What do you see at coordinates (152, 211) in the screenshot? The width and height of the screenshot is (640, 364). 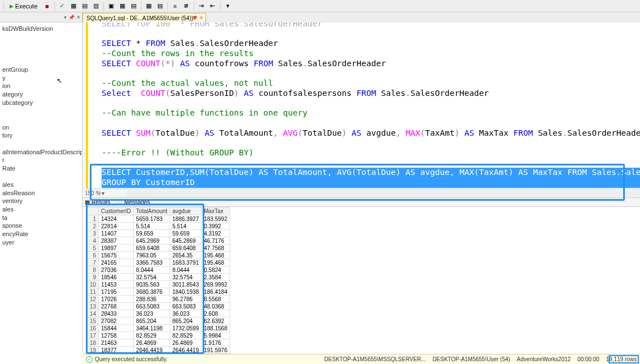 I see `column-header: TotalAmount` at bounding box center [152, 211].